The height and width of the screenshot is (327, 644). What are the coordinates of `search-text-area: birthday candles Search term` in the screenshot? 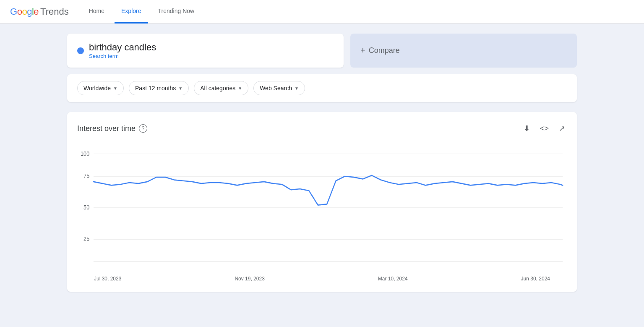 It's located at (123, 50).